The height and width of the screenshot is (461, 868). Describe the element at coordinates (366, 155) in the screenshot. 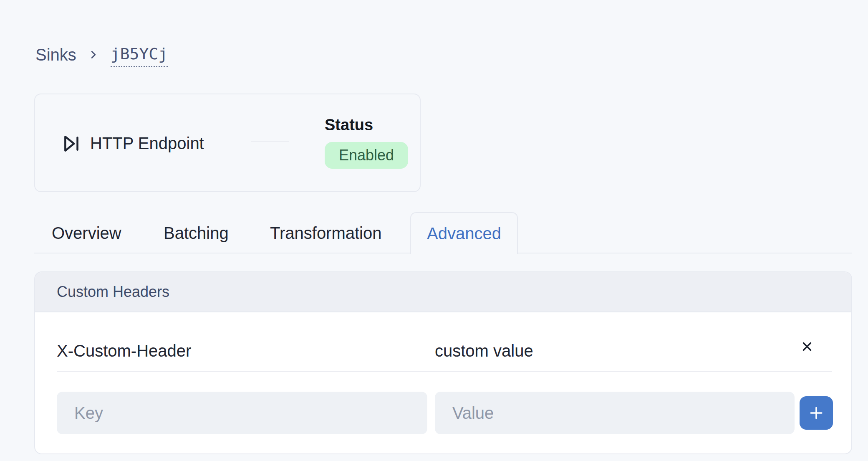

I see `status-badge: Enabled` at that location.